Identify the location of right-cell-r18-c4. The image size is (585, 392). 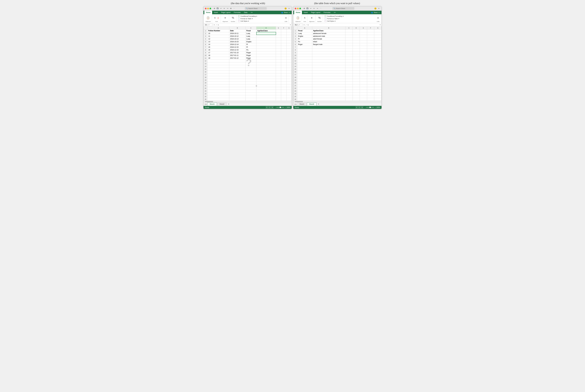
(364, 78).